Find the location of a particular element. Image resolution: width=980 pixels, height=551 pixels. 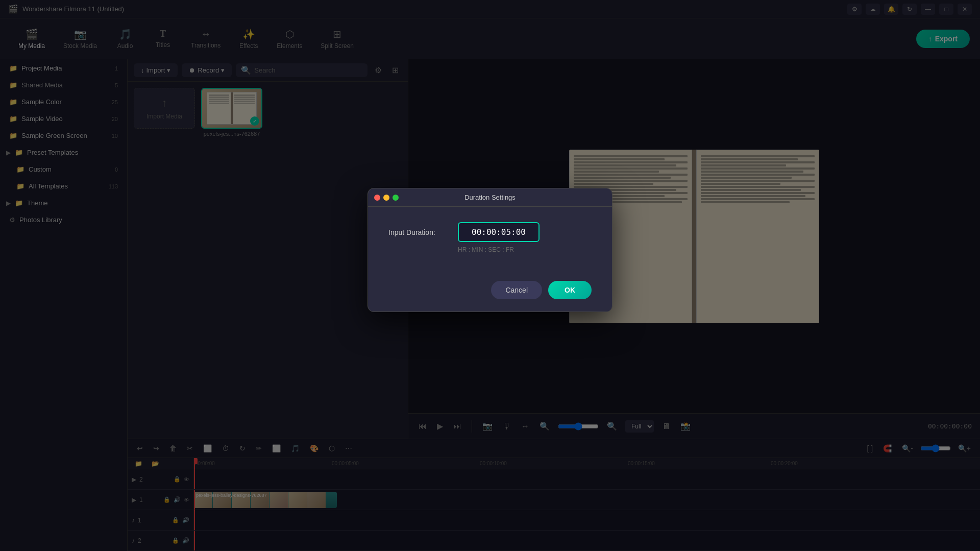

modal-titlebar: Duration Settings is located at coordinates (490, 198).